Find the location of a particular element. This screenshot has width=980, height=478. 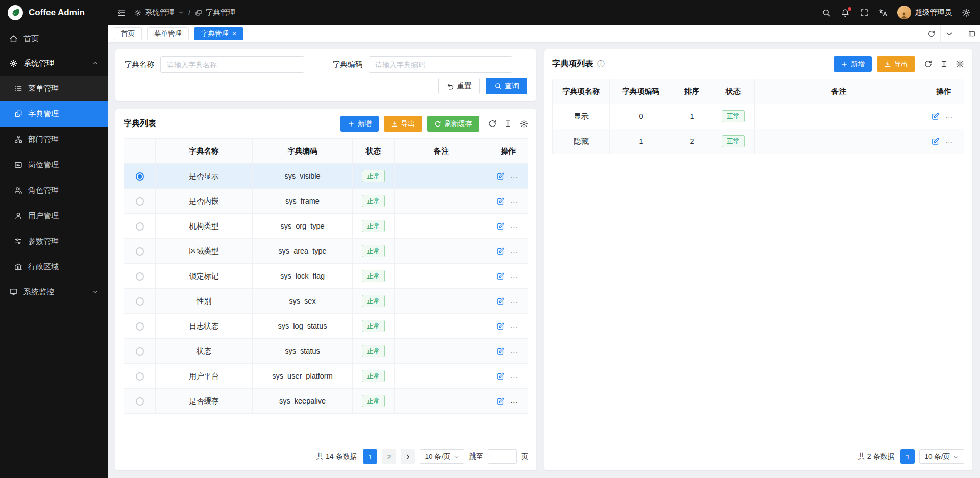

fullscreen-icon is located at coordinates (864, 13).